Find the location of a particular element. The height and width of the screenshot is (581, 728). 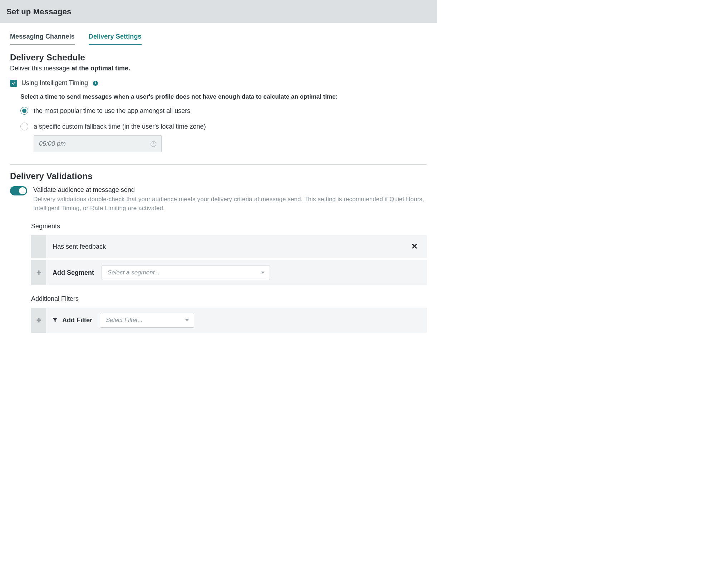

validate-audience-label: Validate audience at message send is located at coordinates (230, 190).